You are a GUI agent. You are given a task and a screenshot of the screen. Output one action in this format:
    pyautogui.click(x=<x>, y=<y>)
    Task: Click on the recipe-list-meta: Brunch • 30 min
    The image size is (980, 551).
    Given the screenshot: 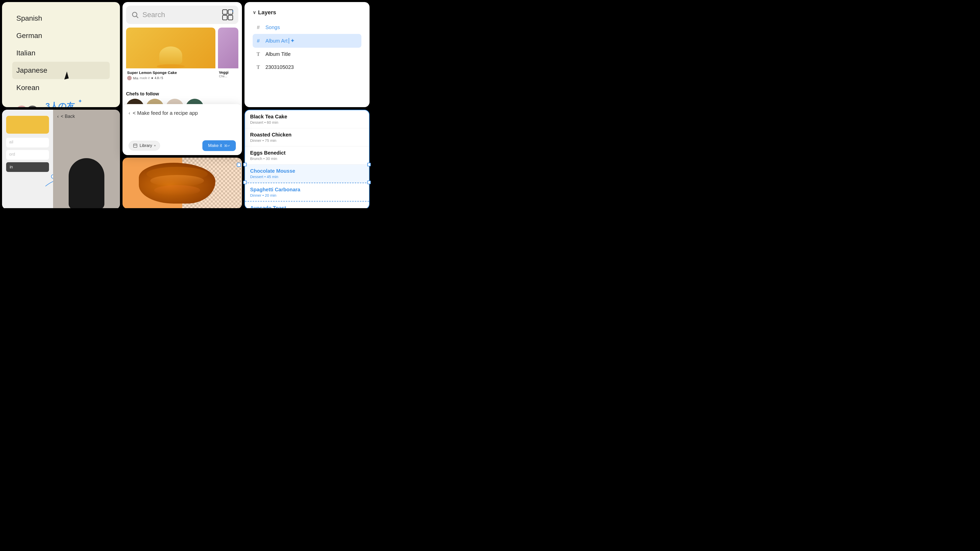 What is the action you would take?
    pyautogui.click(x=307, y=159)
    